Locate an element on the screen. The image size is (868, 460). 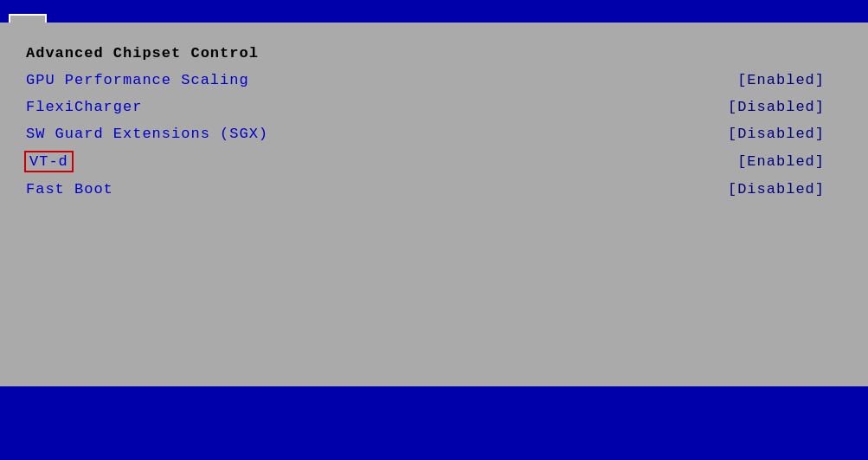
header-bar is located at coordinates (434, 7).